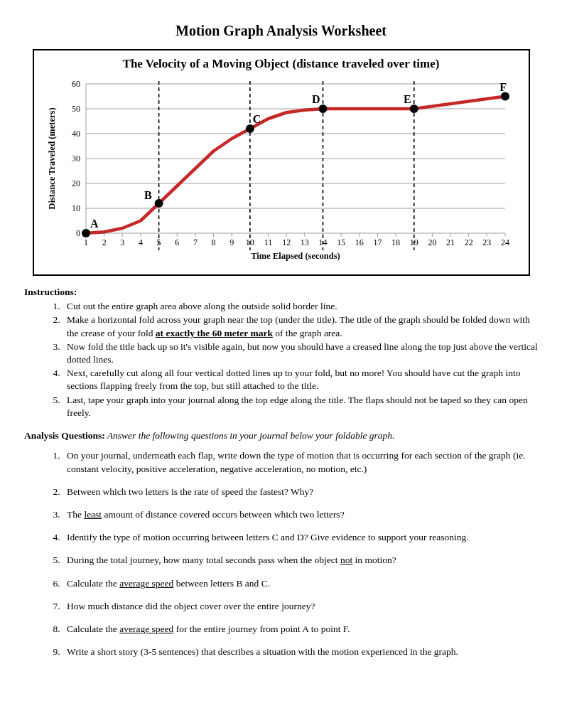 The height and width of the screenshot is (728, 562). I want to click on svg-text: 22, so click(468, 242).